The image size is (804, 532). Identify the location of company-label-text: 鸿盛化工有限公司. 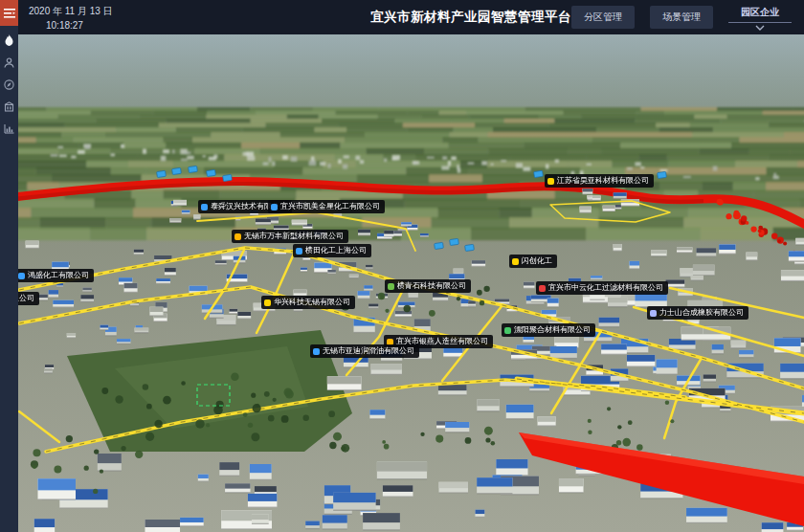
(58, 276).